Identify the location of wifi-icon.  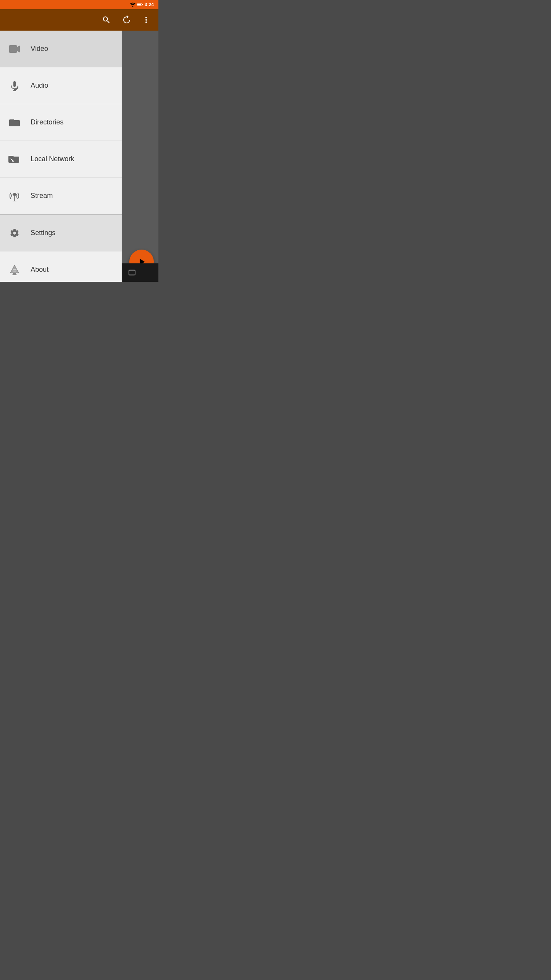
(133, 5).